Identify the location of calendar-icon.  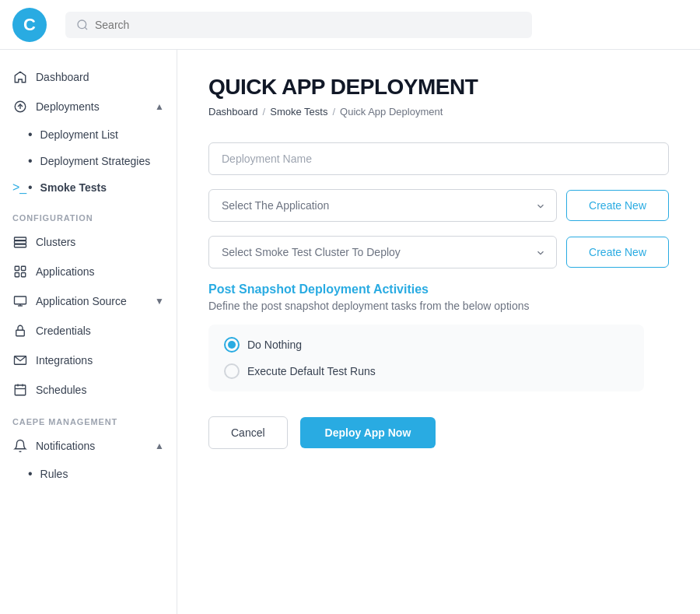
(20, 390).